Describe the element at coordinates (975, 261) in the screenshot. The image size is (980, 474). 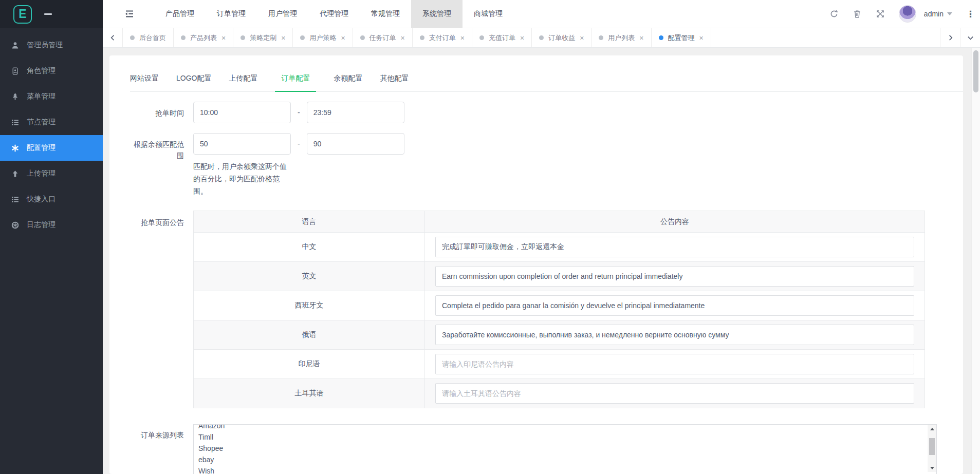
I see `page-scrollbar` at that location.